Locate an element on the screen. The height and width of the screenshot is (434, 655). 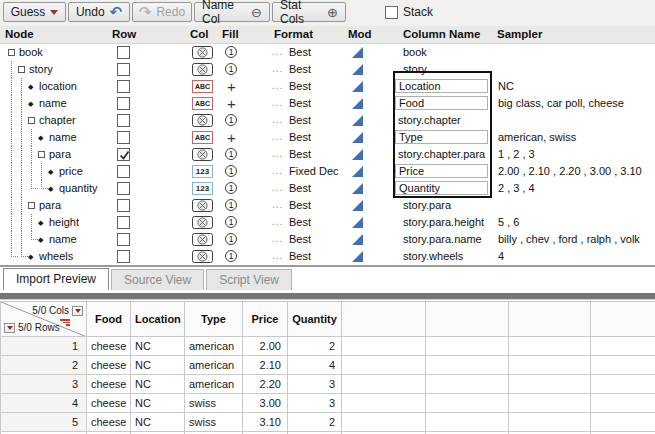
preview-column-header-location: Location is located at coordinates (158, 320).